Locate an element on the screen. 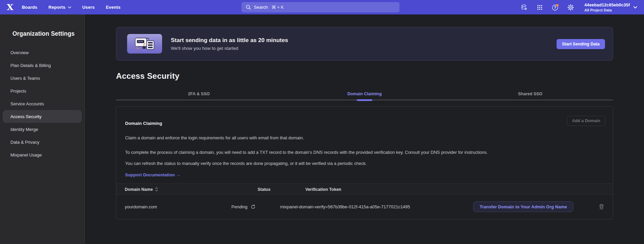 Image resolution: width=644 pixels, height=244 pixels. domain-name-cell: yourdomain.com is located at coordinates (141, 207).